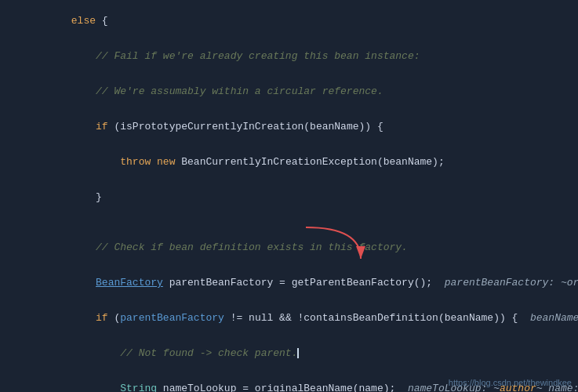  Describe the element at coordinates (289, 198) in the screenshot. I see `code-line: }` at that location.